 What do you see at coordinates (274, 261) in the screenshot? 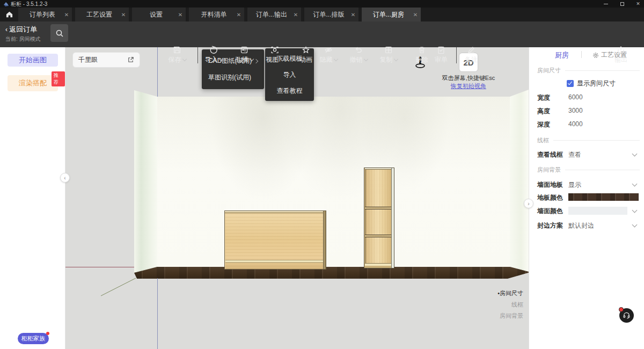
I see `cabinet-bottom-highlight` at bounding box center [274, 261].